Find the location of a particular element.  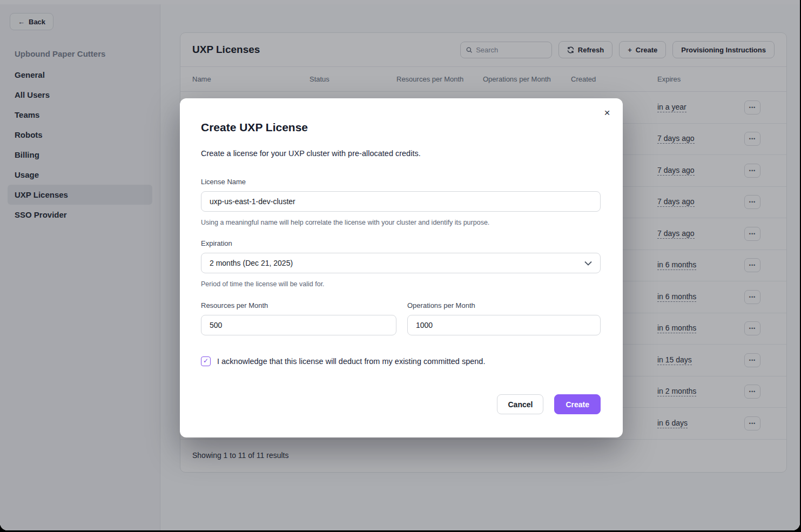

modal-title: Create UXP License is located at coordinates (254, 127).